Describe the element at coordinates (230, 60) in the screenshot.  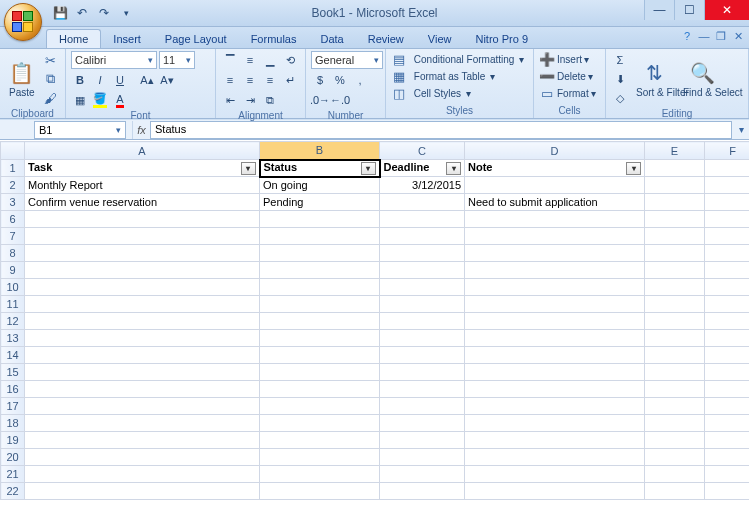
I see `align-top-button: ▔` at that location.